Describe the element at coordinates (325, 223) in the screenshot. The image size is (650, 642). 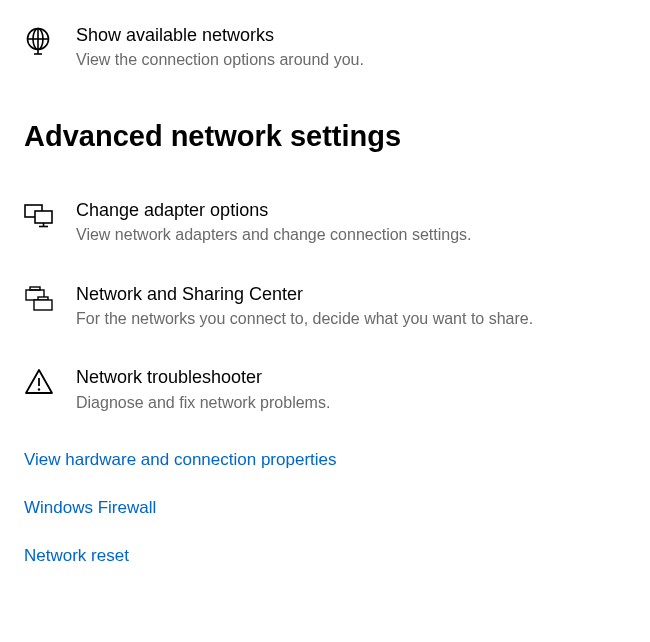
I see `change-adapter-option: Change adapter options View network adap…` at that location.